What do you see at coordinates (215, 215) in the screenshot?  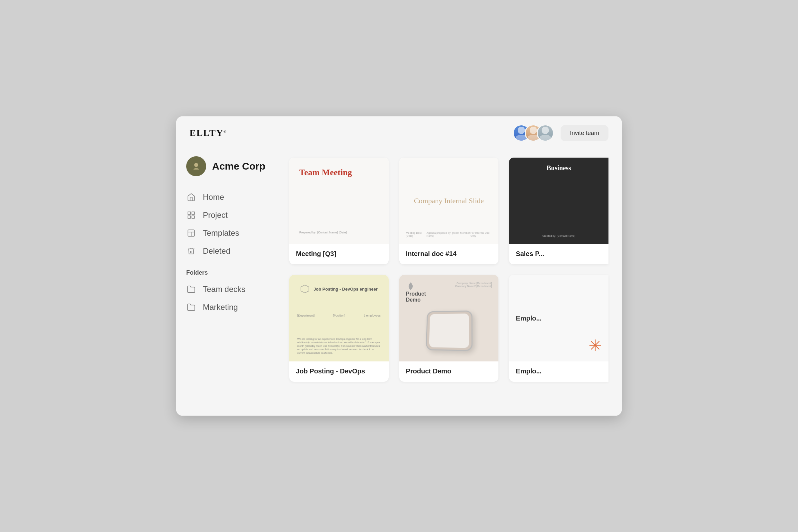 I see `sidebar-item-project-label: Project` at bounding box center [215, 215].